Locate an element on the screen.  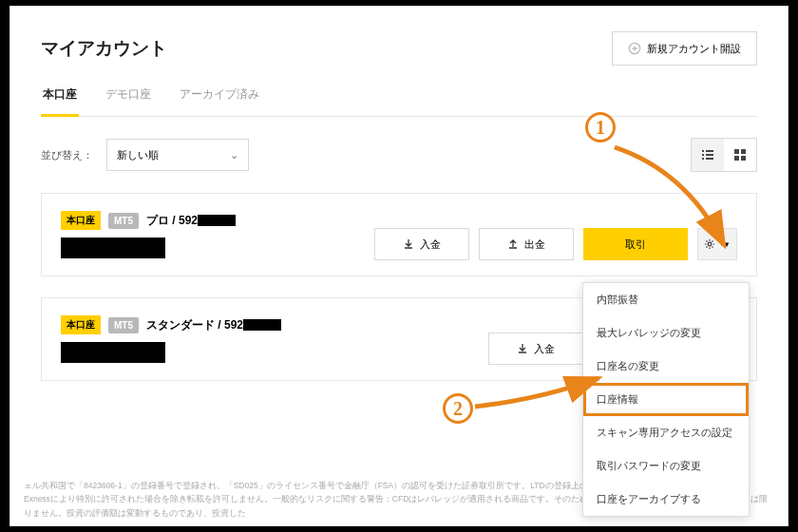
chevron-down-icon: ⌄ is located at coordinates (234, 156).